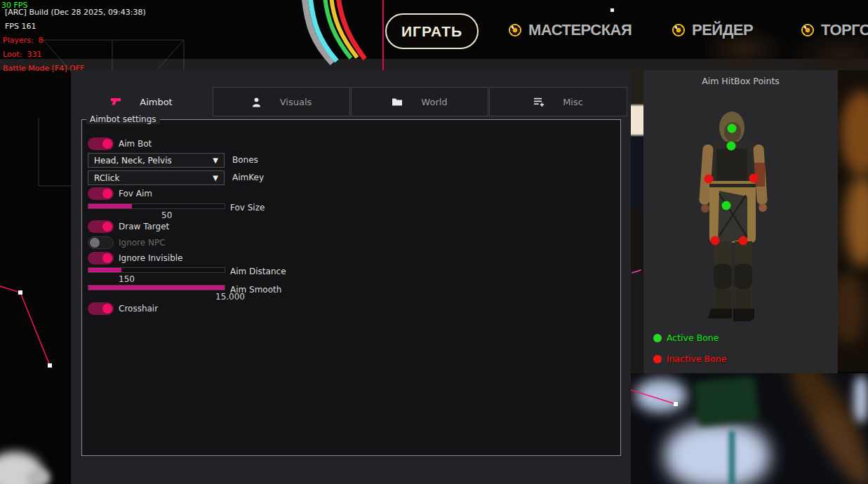 Image resolution: width=868 pixels, height=484 pixels. Describe the element at coordinates (248, 177) in the screenshot. I see `aimkey-label: AimKey` at that location.